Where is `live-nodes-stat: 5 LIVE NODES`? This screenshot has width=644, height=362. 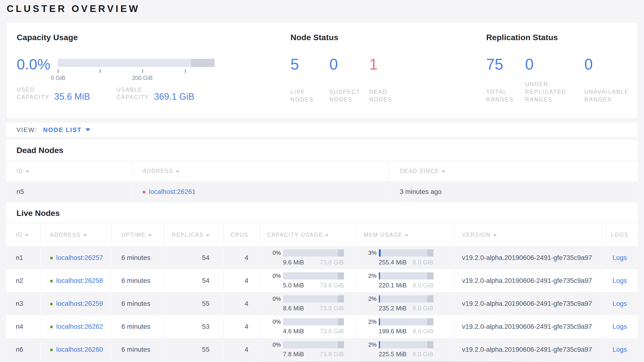 live-nodes-stat: 5 LIVE NODES is located at coordinates (310, 80).